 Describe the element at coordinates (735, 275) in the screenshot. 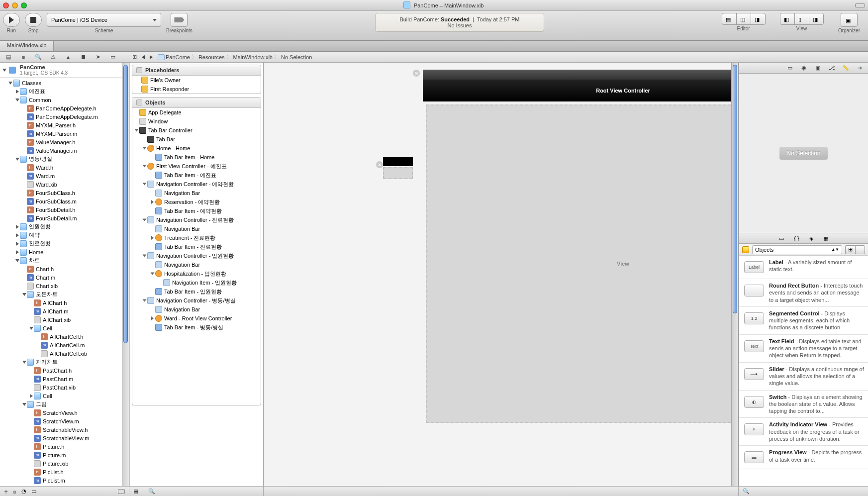

I see `canvas-scrollbar` at that location.